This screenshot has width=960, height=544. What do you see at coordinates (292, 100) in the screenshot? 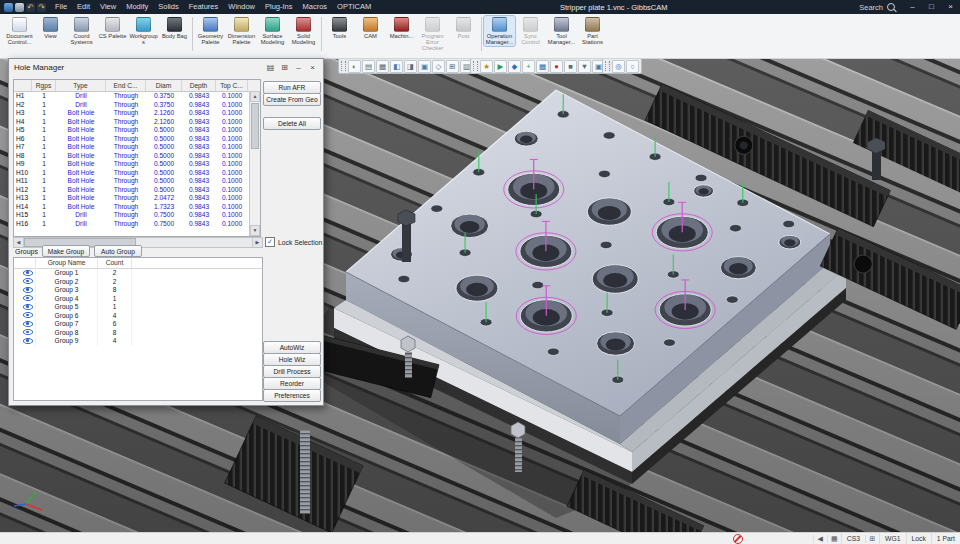
I see `create-from-geo-button: Create From Geo` at bounding box center [292, 100].